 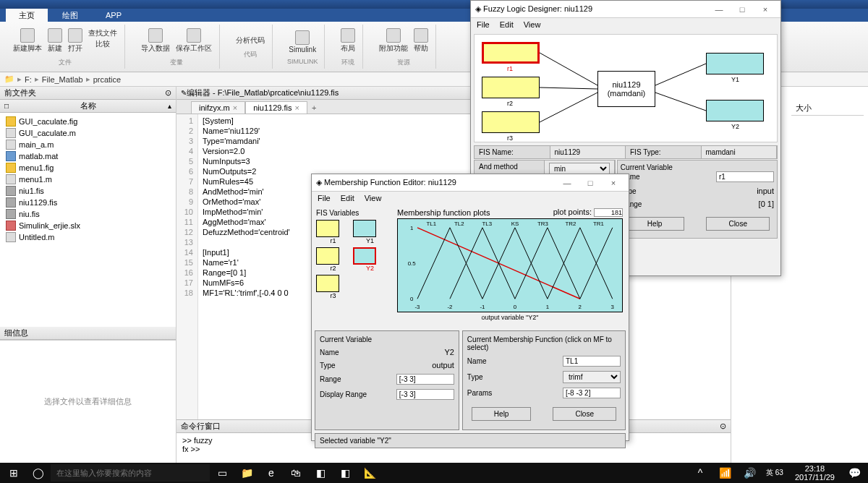 I want to click on ribbon-tab-plot: 绘图, so click(x=70, y=16).